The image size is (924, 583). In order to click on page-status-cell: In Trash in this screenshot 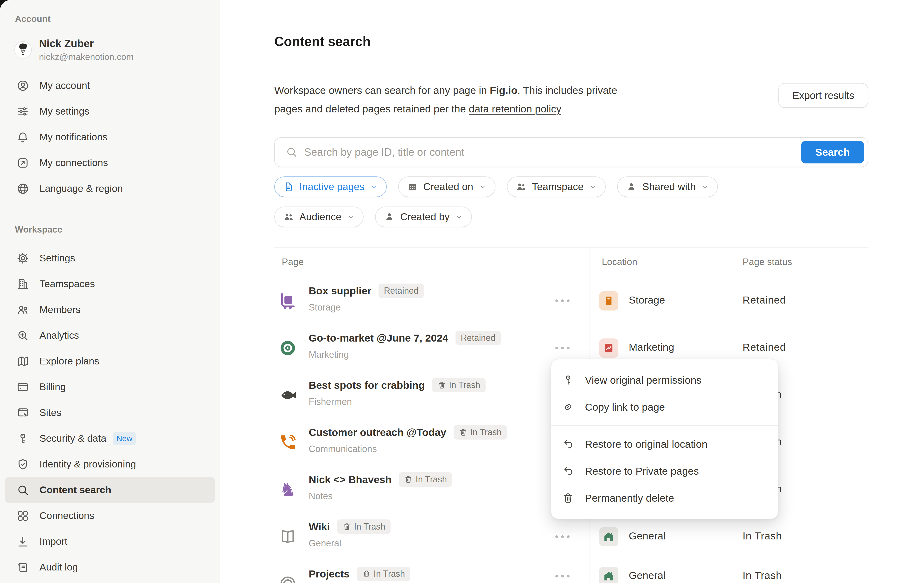, I will do `click(762, 576)`.